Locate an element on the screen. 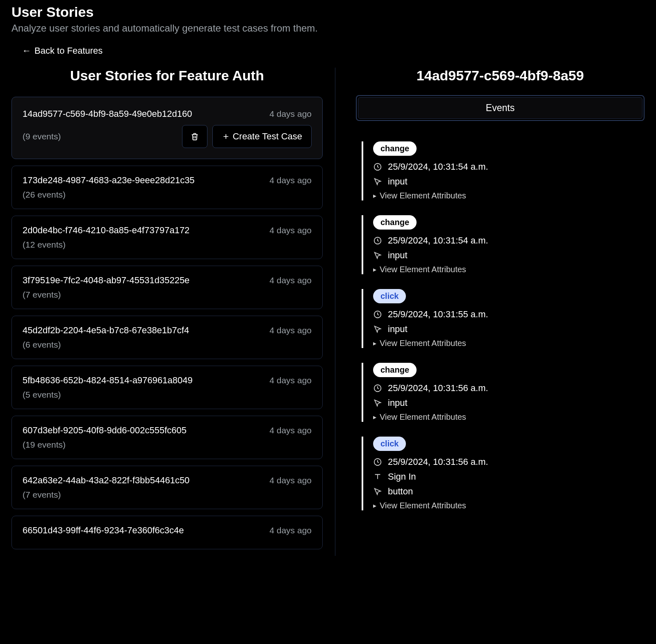  arrow-left-icon: ← is located at coordinates (27, 51).